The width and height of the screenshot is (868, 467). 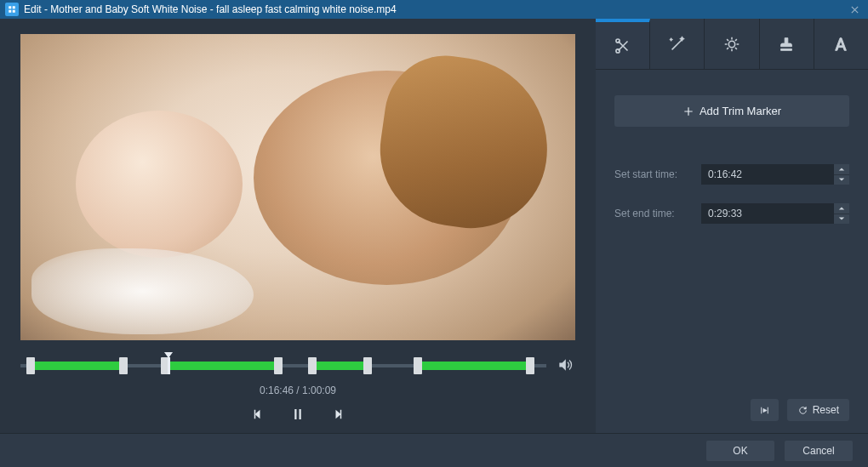 I want to click on timeline-row, so click(x=298, y=366).